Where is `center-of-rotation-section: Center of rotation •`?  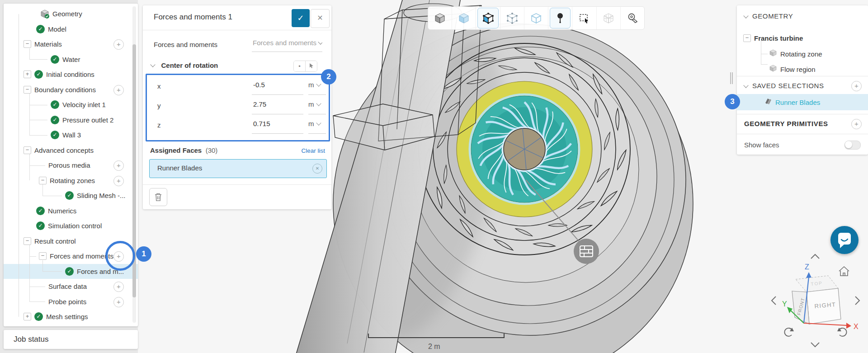 center-of-rotation-section: Center of rotation • is located at coordinates (237, 67).